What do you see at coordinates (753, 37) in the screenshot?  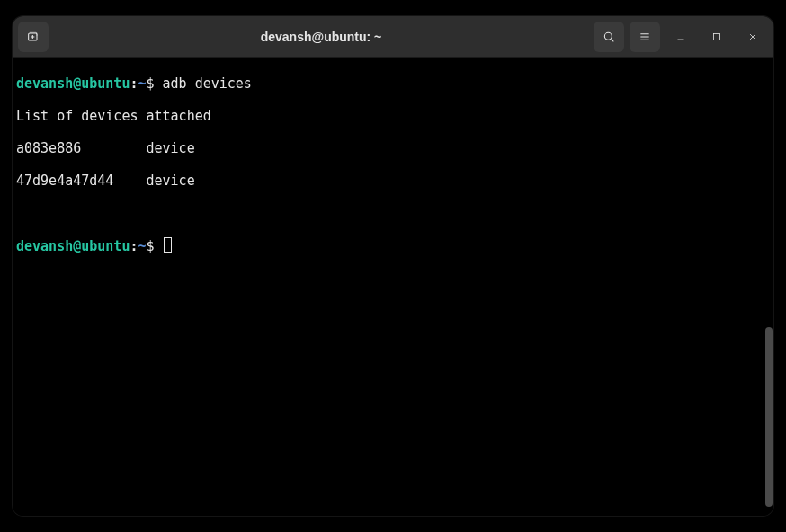 I see `close-button` at bounding box center [753, 37].